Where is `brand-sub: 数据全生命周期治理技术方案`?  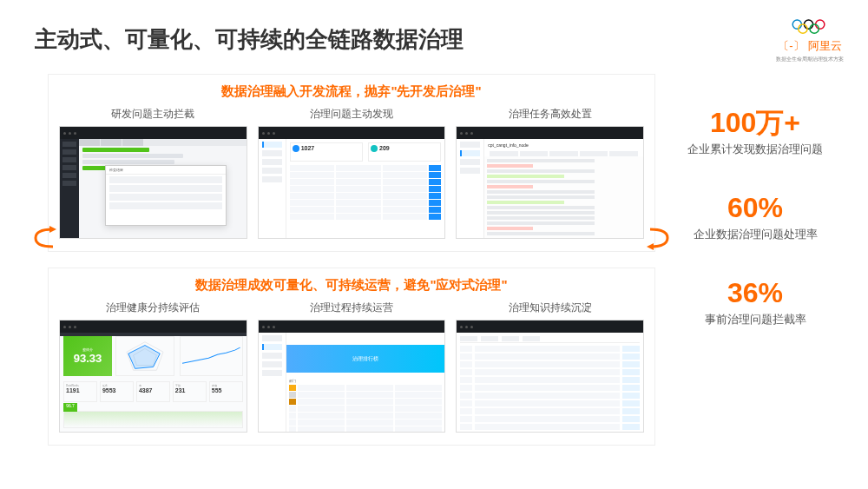 brand-sub: 数据全生命周期治理技术方案 is located at coordinates (810, 59).